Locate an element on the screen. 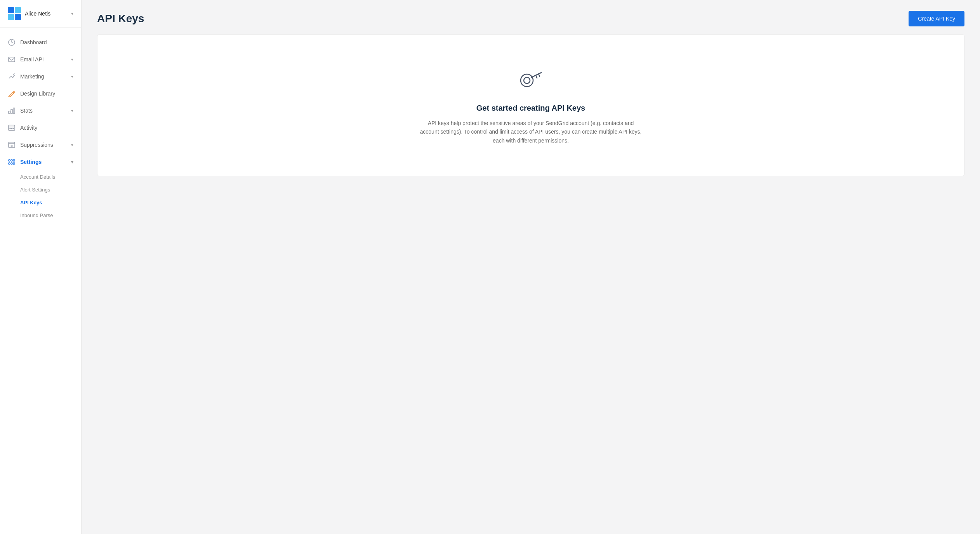 The image size is (980, 534). sidebar-item-activity-label: Activity is located at coordinates (47, 128).